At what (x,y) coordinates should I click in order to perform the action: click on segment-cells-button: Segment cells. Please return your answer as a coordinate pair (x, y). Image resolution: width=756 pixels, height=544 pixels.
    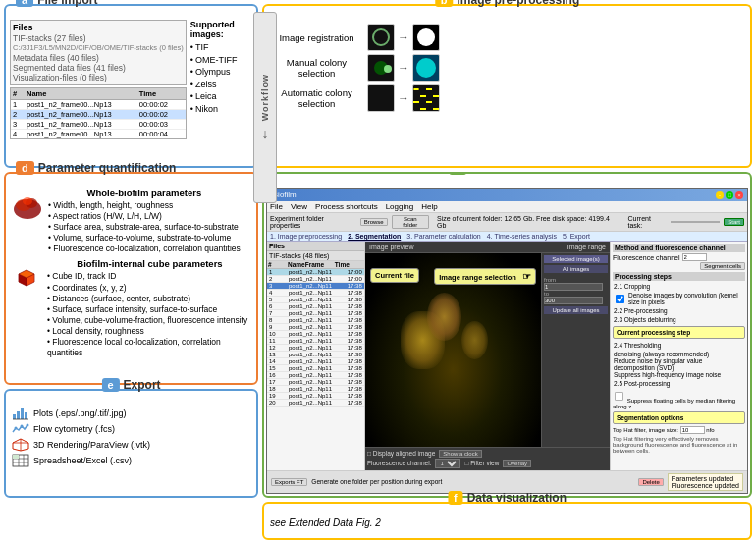
    Looking at the image, I should click on (723, 266).